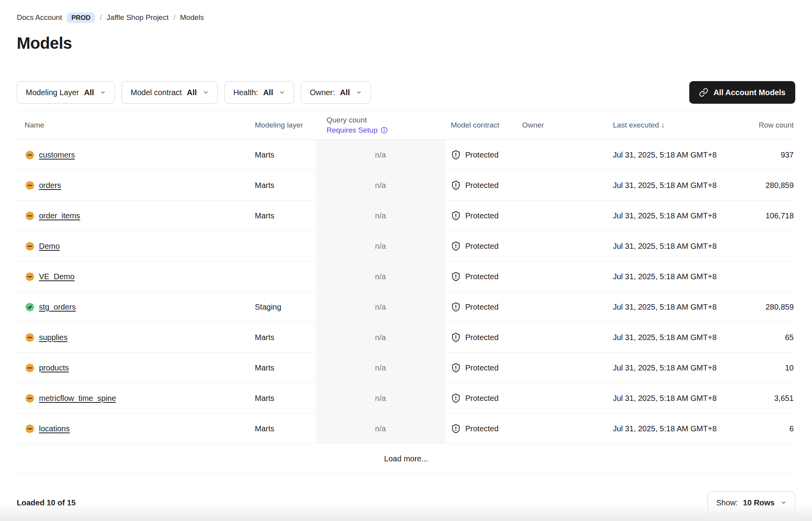  I want to click on table-row: customers Marts n/a Protected Jul 31, 20…, so click(406, 155).